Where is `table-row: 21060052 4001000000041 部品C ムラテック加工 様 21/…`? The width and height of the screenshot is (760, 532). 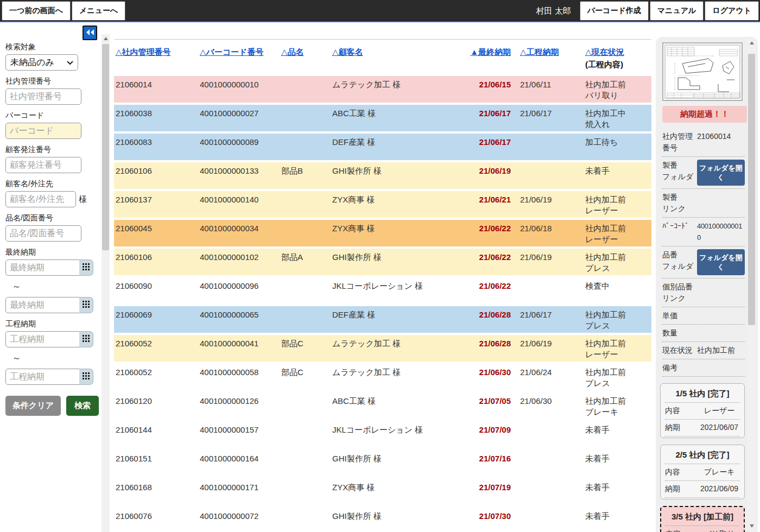 table-row: 21060052 4001000000041 部品C ムラテック加工 様 21/… is located at coordinates (383, 349).